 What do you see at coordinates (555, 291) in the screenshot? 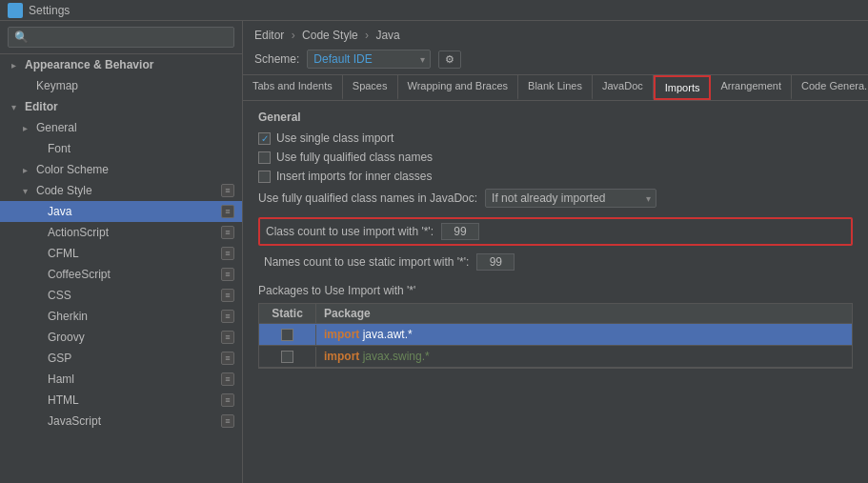
I see `packages-title: Packages to Use Import with '*'` at bounding box center [555, 291].